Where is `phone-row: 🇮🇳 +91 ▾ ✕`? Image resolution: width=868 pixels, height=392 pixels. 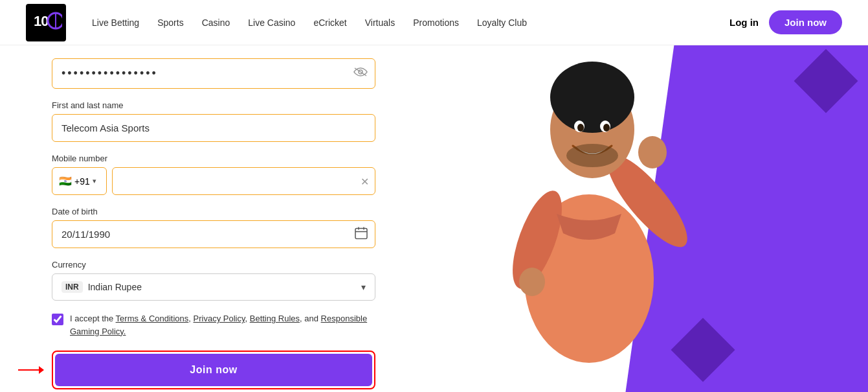
phone-row: 🇮🇳 +91 ▾ ✕ is located at coordinates (214, 181).